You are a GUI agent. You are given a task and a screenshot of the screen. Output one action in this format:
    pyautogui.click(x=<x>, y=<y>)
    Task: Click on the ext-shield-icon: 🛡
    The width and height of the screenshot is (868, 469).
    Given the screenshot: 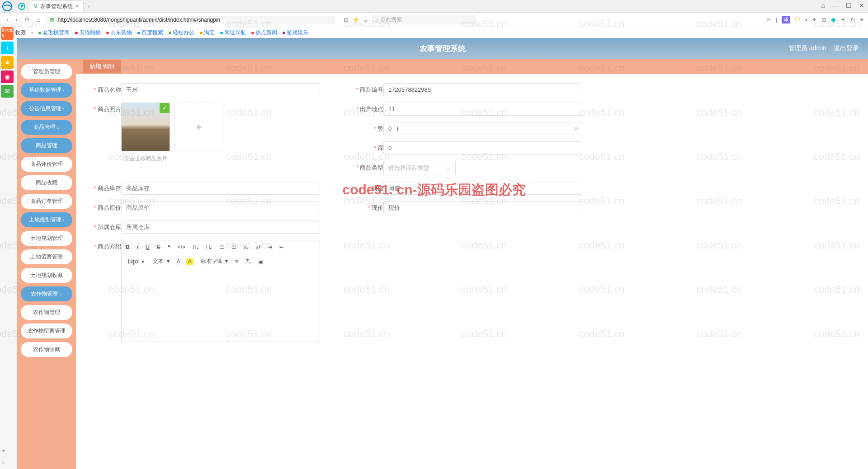 What is the action you would take?
    pyautogui.click(x=797, y=20)
    